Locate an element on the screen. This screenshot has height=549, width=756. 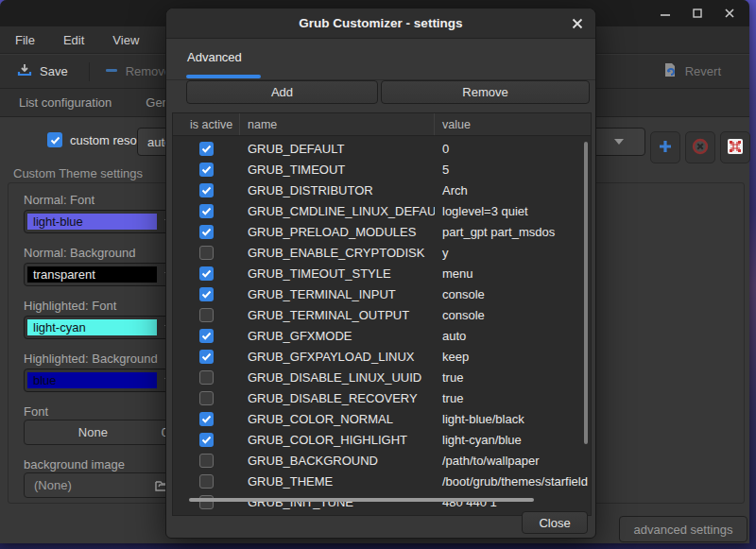
row-value: keep is located at coordinates (512, 357).